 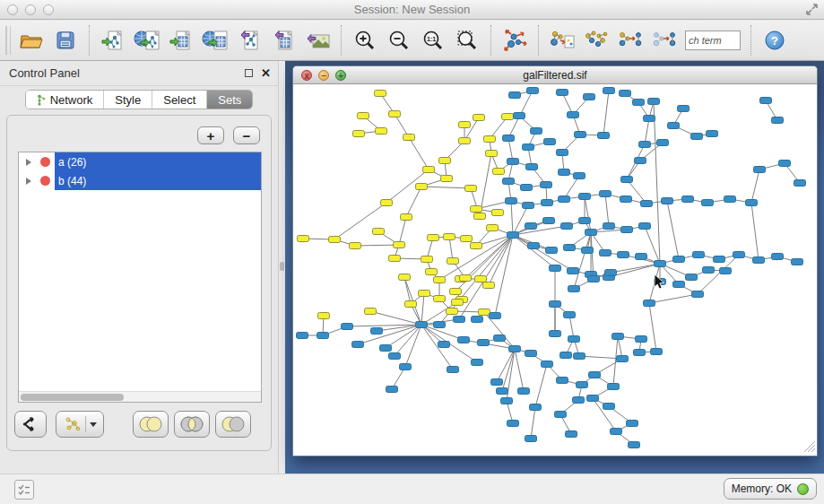 What do you see at coordinates (467, 40) in the screenshot?
I see `zoom-selected-icon` at bounding box center [467, 40].